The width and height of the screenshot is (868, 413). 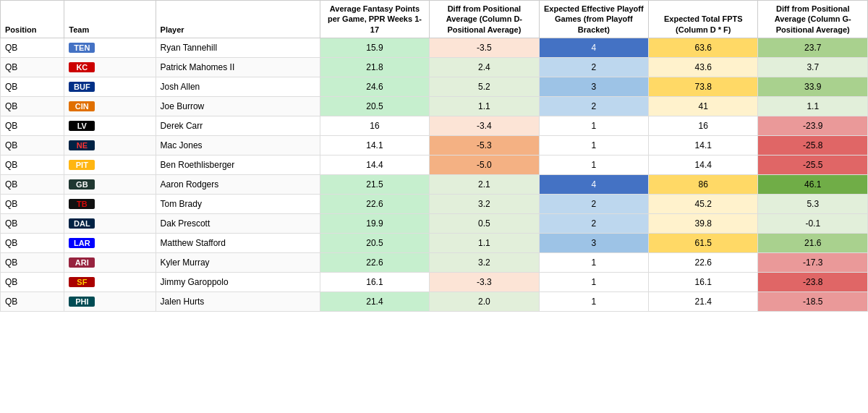 I want to click on cell-team: TB, so click(x=110, y=204).